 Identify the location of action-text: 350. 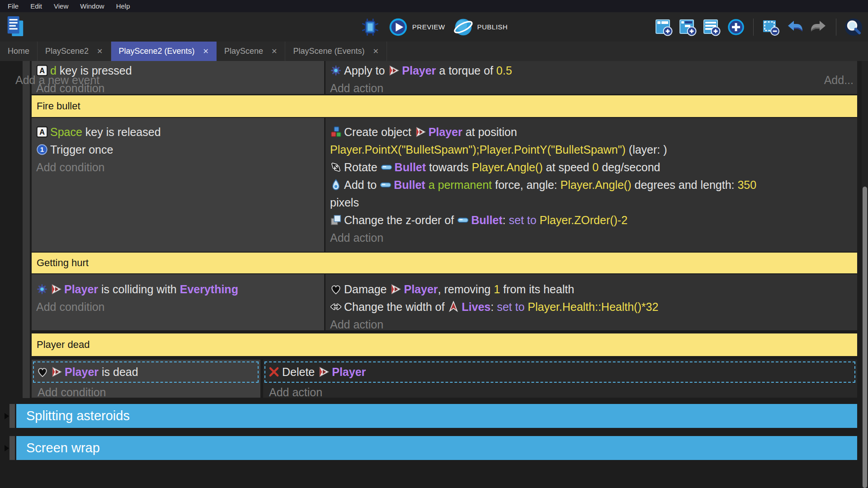
(747, 185).